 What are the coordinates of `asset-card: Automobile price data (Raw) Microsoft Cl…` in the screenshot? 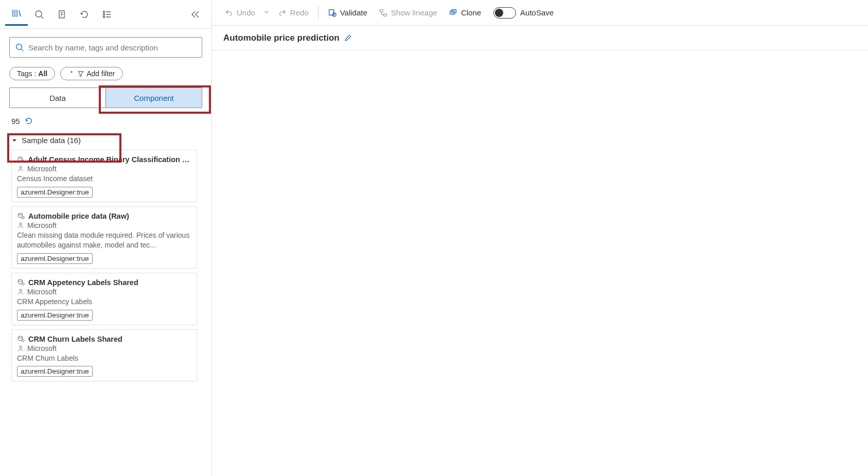 It's located at (104, 238).